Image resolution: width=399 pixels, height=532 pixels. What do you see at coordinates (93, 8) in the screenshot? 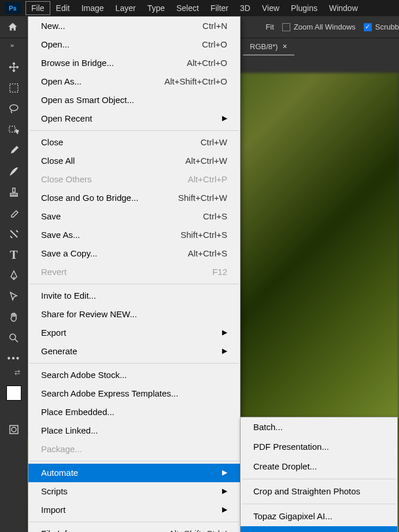
I see `menu-image: Image` at bounding box center [93, 8].